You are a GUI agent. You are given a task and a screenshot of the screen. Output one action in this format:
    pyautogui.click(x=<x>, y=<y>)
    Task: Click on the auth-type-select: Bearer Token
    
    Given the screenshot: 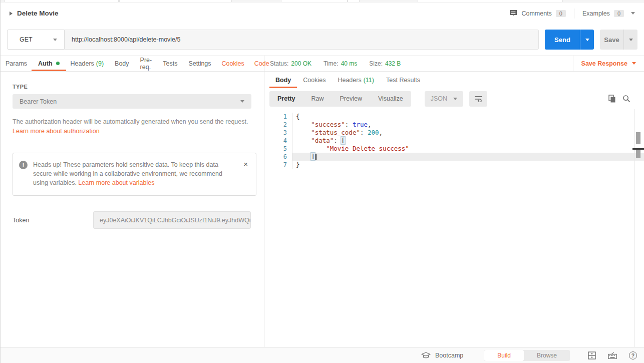 What is the action you would take?
    pyautogui.click(x=132, y=101)
    